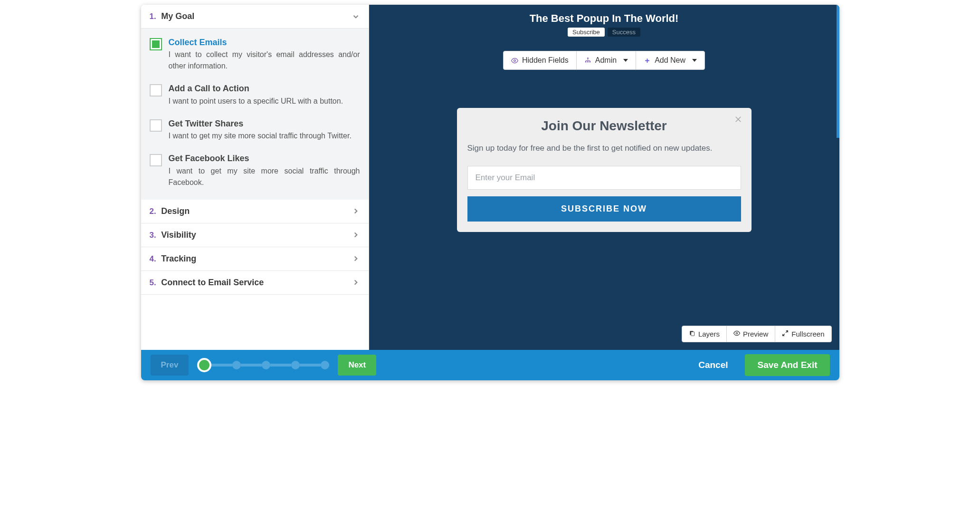 The height and width of the screenshot is (531, 980). Describe the element at coordinates (256, 88) in the screenshot. I see `goal-title: Add a Call to Action` at that location.